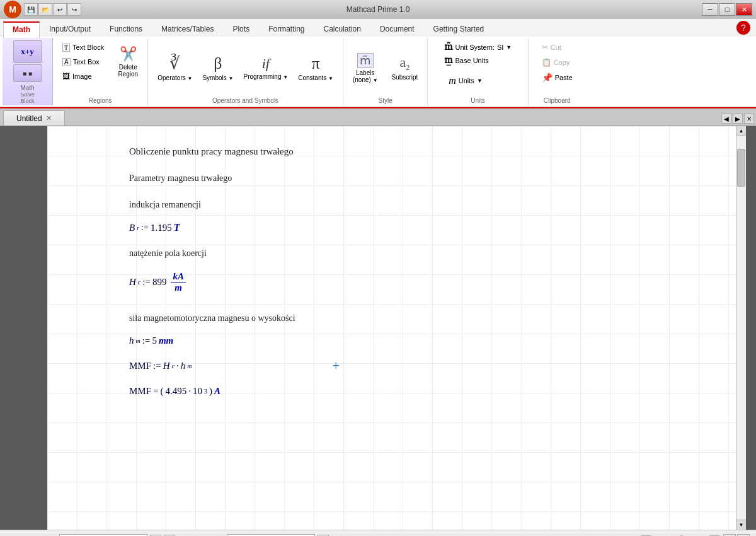 This screenshot has height=536, width=756. I want to click on math-button: x+y, so click(28, 52).